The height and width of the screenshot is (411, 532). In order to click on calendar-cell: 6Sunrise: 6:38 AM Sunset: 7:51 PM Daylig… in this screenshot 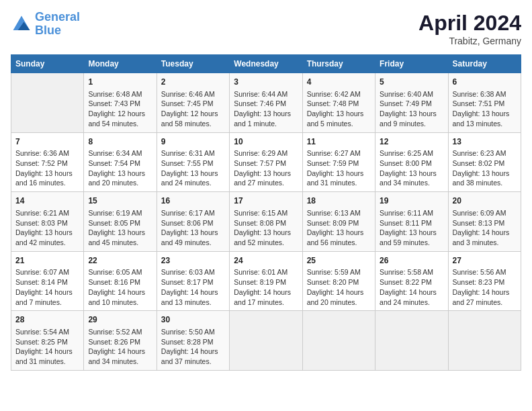, I will do `click(484, 103)`.